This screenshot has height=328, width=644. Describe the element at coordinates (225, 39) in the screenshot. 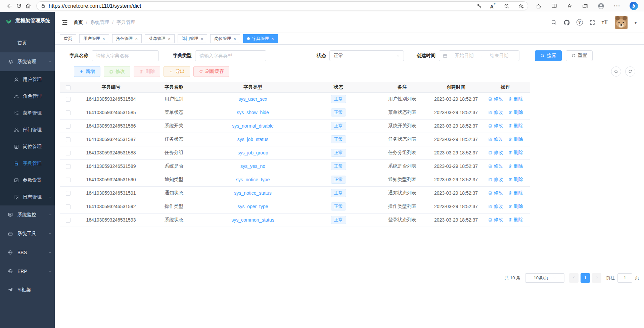

I see `tab-post-mgmt: 岗位管理` at that location.